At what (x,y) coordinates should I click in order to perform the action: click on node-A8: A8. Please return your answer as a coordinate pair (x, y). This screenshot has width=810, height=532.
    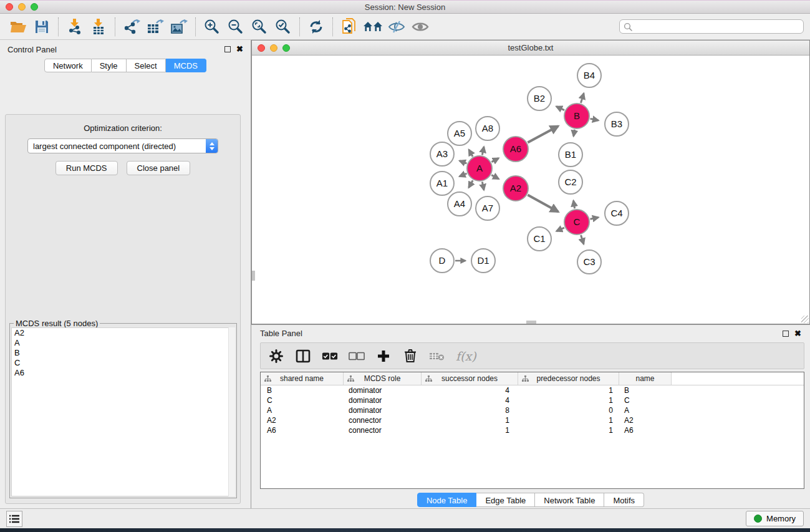
    Looking at the image, I should click on (488, 128).